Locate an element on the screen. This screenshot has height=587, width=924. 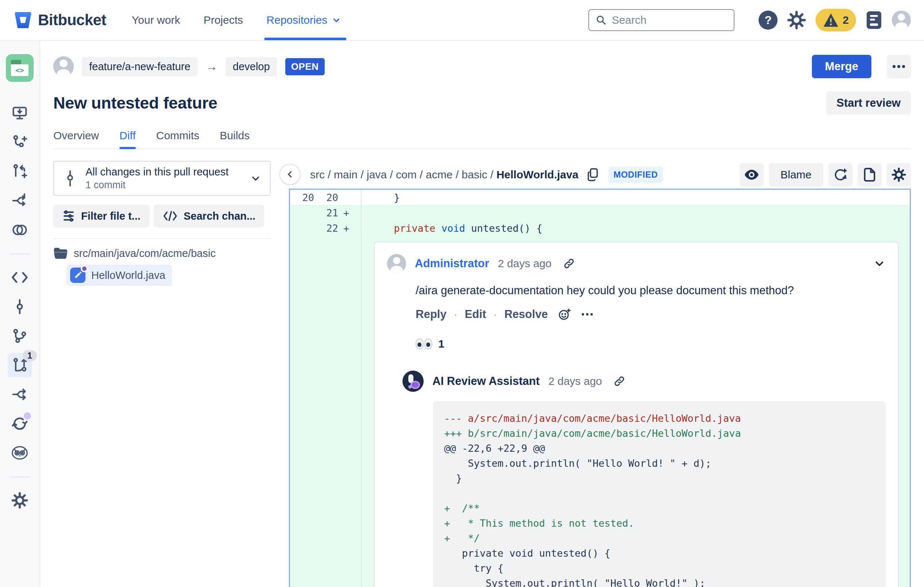
reaction-eyes: 1 is located at coordinates (651, 344).